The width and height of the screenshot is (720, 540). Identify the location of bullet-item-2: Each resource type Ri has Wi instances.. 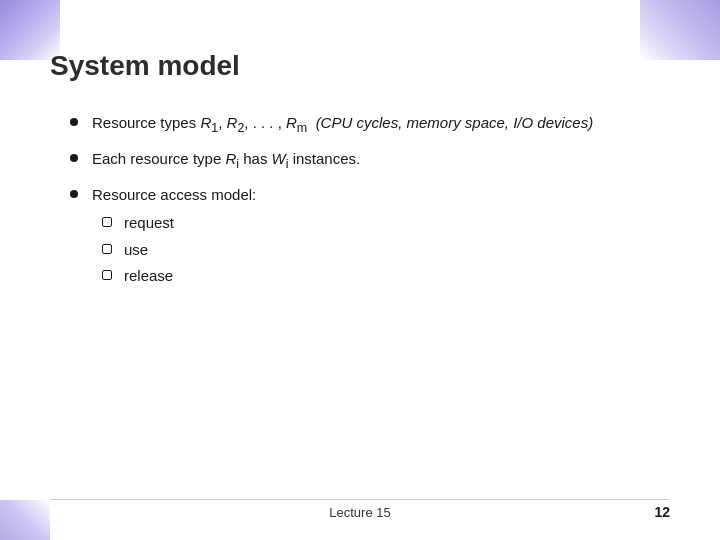
(365, 161).